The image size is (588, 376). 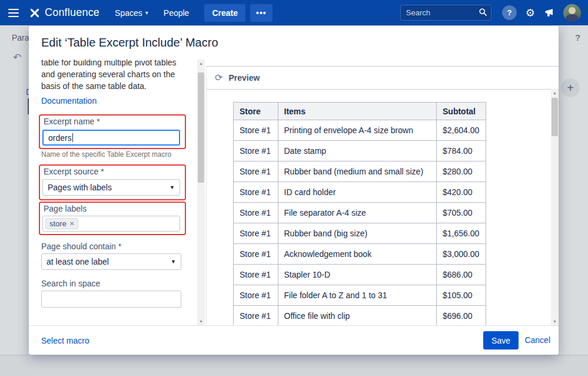 I want to click on preview-header: ⟳ Preview, so click(x=383, y=78).